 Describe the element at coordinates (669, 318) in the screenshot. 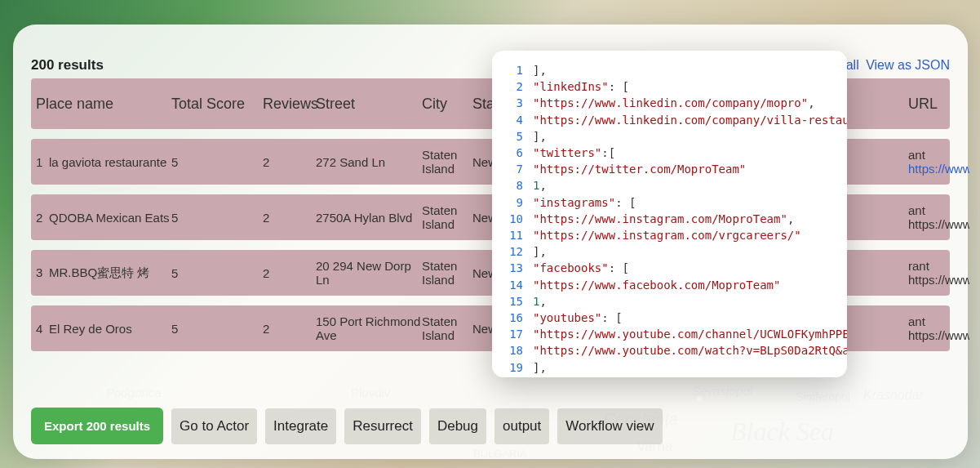

I see `code-line: 16"youtubes": [` at that location.